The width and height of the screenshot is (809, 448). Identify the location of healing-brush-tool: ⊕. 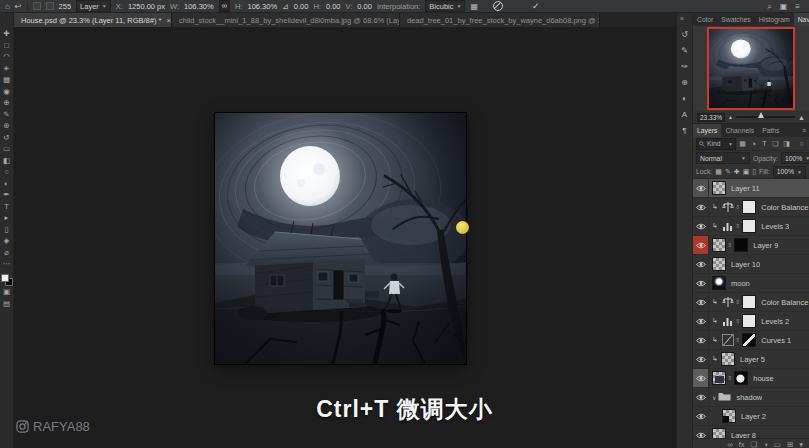
(7, 103).